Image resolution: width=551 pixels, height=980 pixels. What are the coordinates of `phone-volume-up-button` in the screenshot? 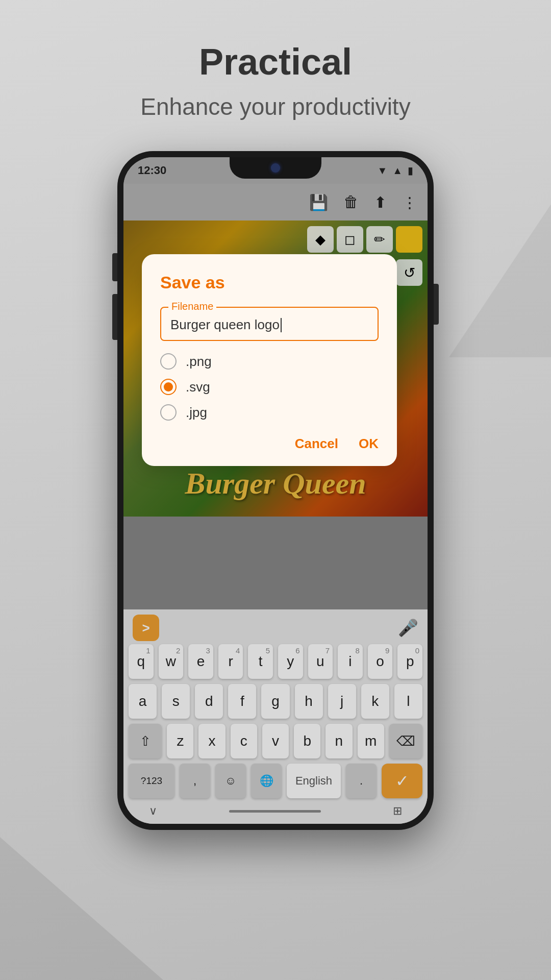 It's located at (115, 267).